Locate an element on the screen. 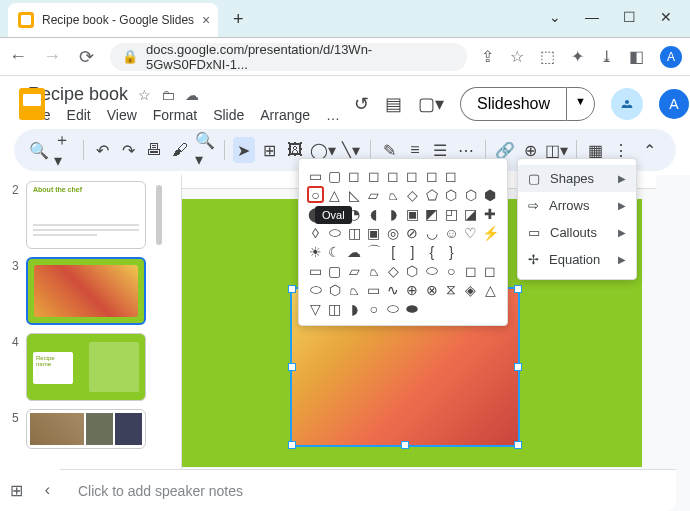 The height and width of the screenshot is (511, 690). shape-round-same: ◻ is located at coordinates (432, 176).